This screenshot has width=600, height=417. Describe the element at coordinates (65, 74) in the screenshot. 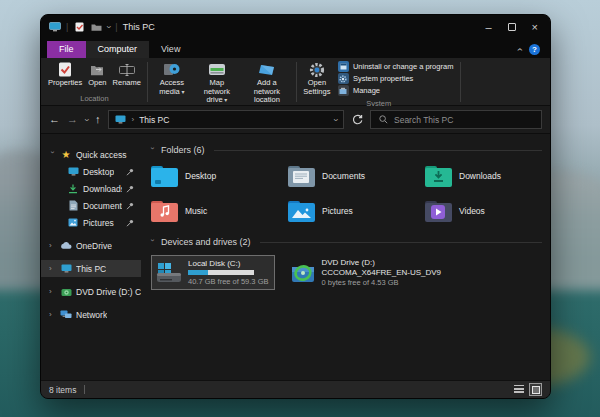

I see `properties-button: Properties` at that location.